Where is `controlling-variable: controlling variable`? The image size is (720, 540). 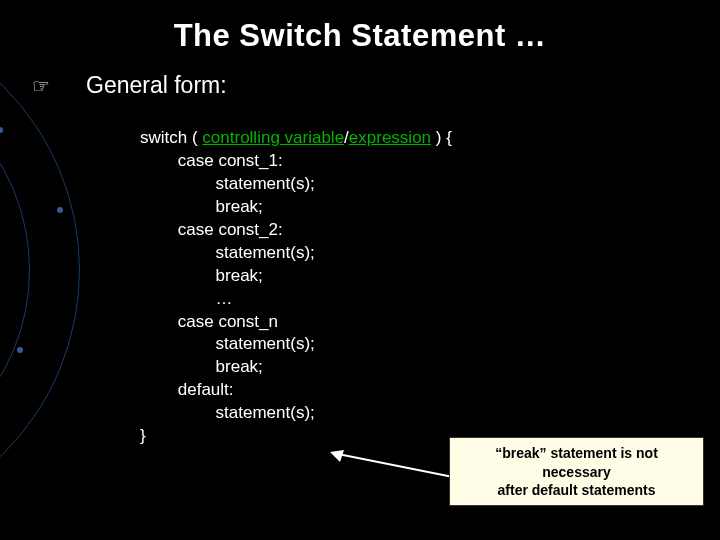 controlling-variable: controlling variable is located at coordinates (273, 138).